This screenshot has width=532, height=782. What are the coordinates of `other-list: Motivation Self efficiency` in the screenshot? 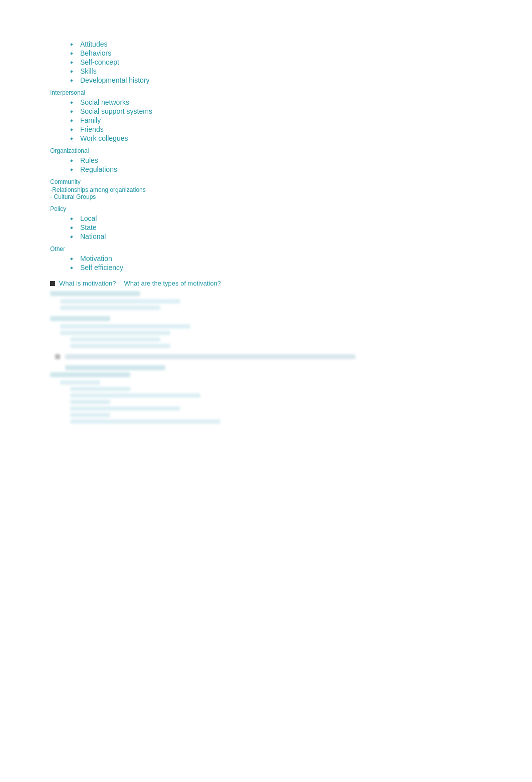 It's located at (276, 263).